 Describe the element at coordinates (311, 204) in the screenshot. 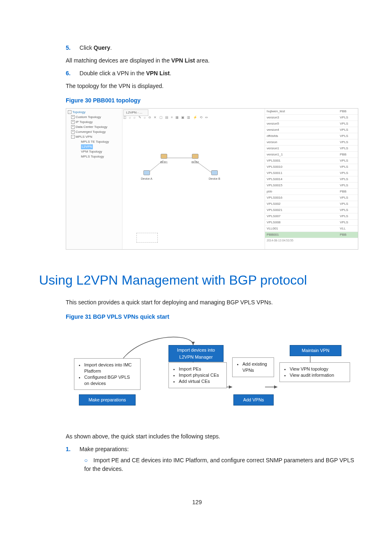

I see `vpn-list-row: VPLS002VPLS` at that location.